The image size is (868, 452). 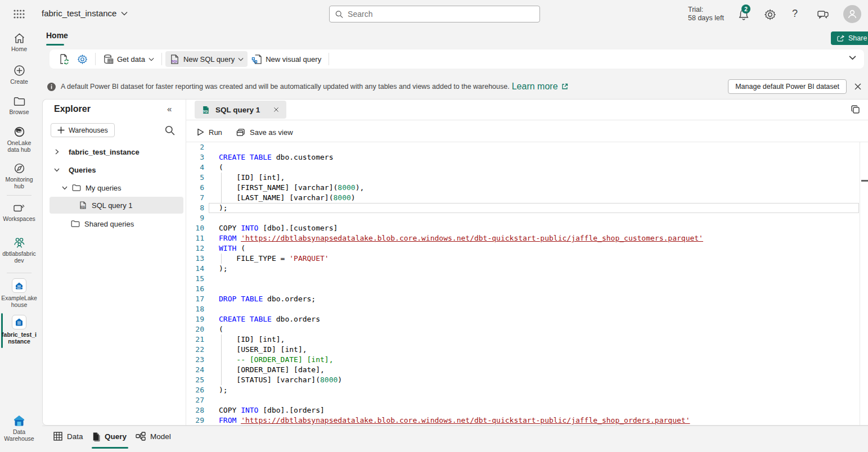 What do you see at coordinates (860, 283) in the screenshot?
I see `editor-scrollbar-track` at bounding box center [860, 283].